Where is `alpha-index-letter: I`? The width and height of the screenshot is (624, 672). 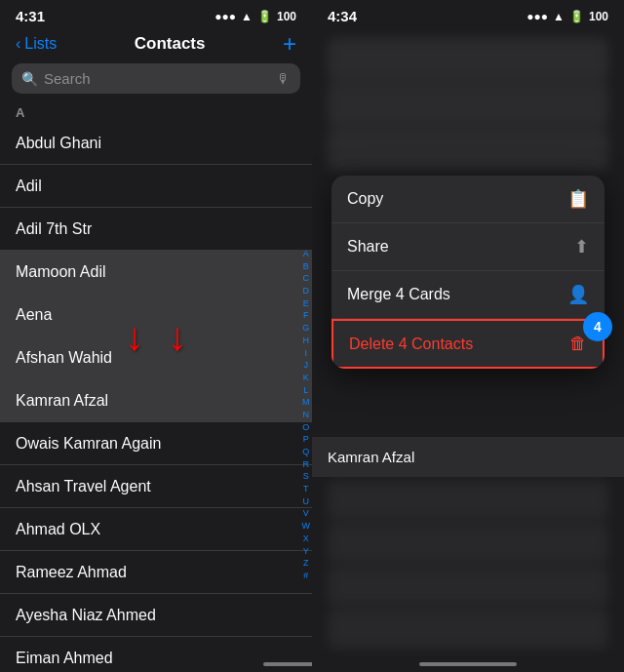 alpha-index-letter: I is located at coordinates (306, 354).